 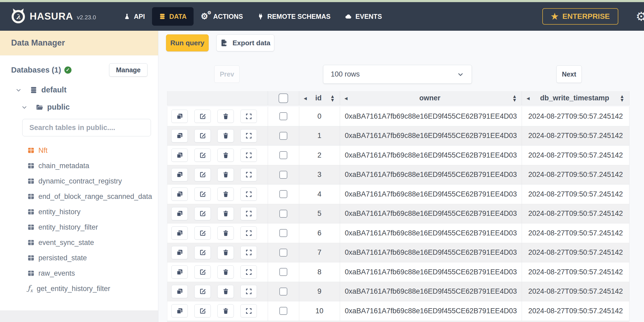 What do you see at coordinates (397, 74) in the screenshot?
I see `rows-per-page-select: 100 rows` at bounding box center [397, 74].